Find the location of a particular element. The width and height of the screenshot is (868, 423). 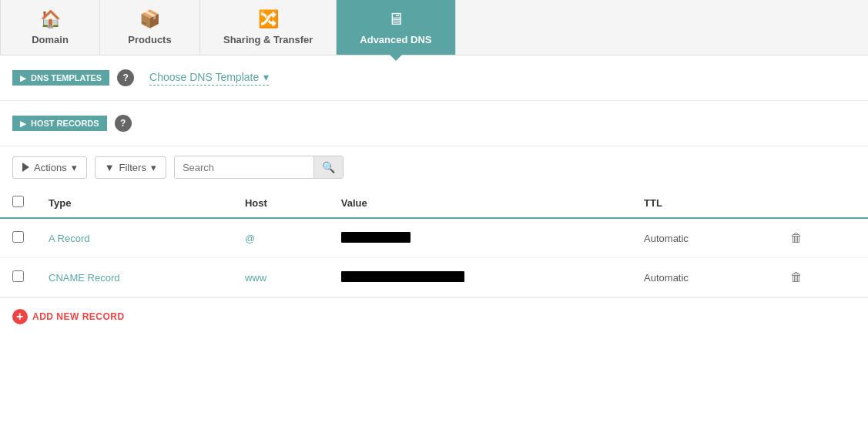

dns-templates-arrow: ▶ is located at coordinates (23, 79).